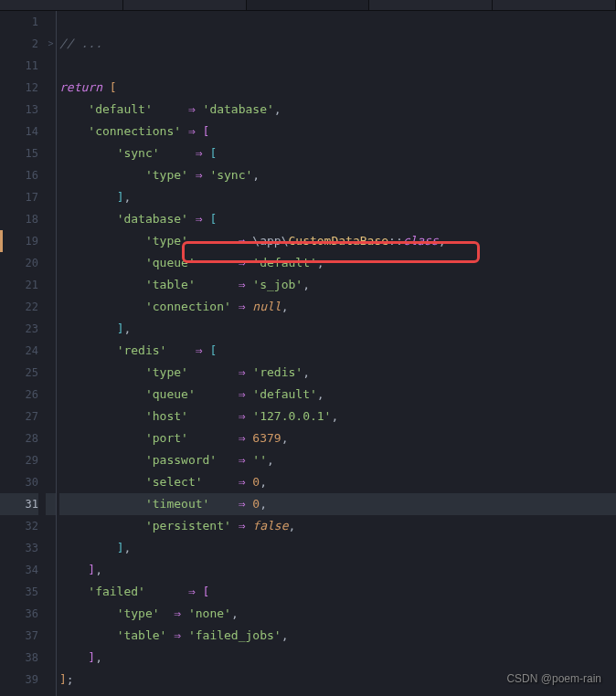 The width and height of the screenshot is (616, 696). Describe the element at coordinates (51, 353) in the screenshot. I see `fold-gutter: >` at that location.